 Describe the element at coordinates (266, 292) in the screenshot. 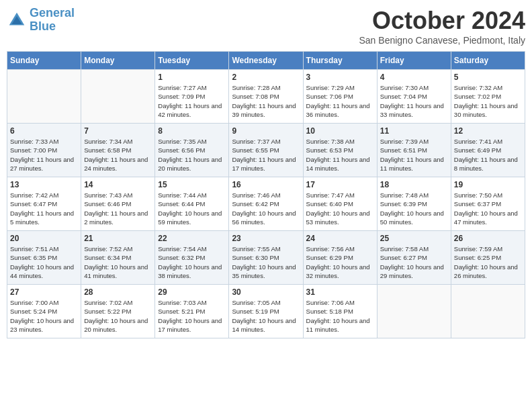

I see `day-number: 30` at that location.